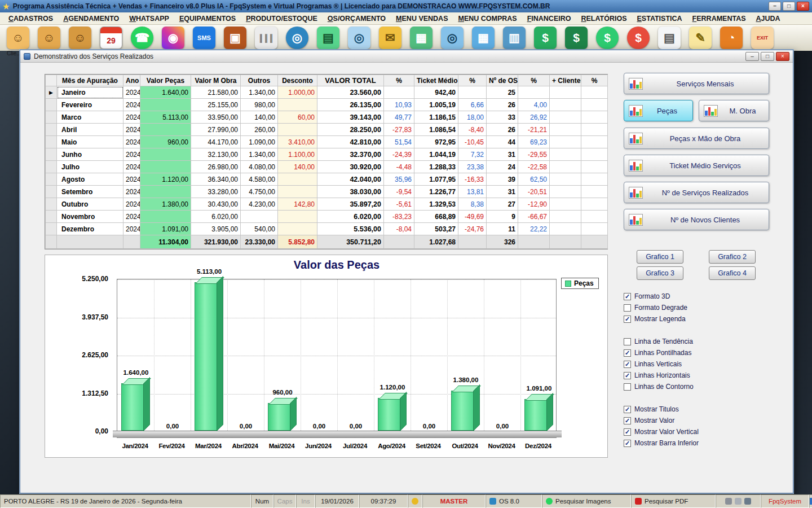 This screenshot has height=508, width=812. Describe the element at coordinates (282, 19) in the screenshot. I see `menu-produto-estoque: PRODUTO/ESTOQUE` at that location.